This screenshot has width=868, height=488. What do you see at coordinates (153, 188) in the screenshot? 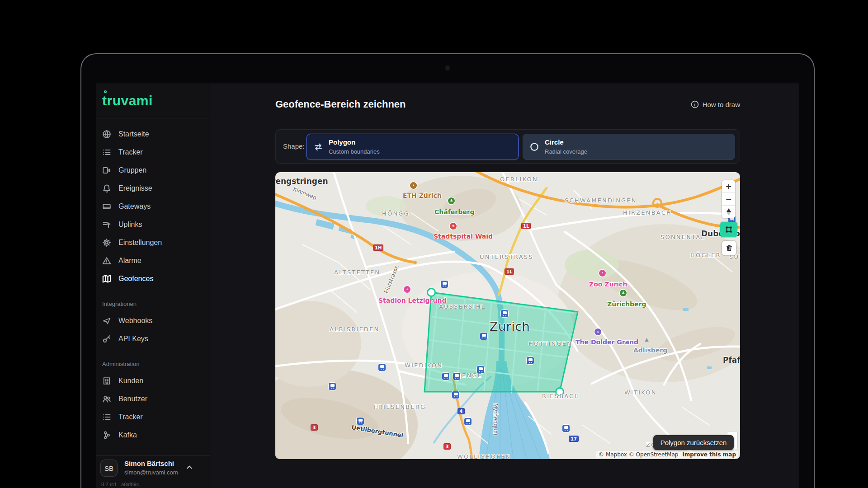
I see `sidebar-item-ereignisse: Ereignisse` at bounding box center [153, 188].